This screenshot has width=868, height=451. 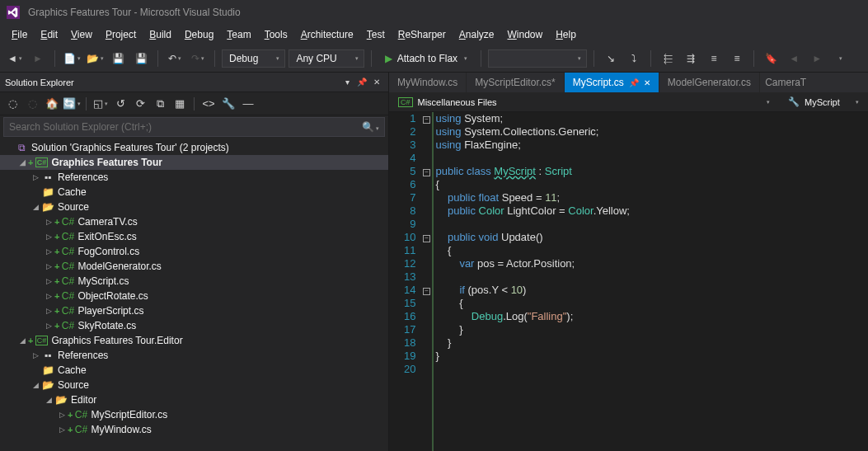 What do you see at coordinates (276, 35) in the screenshot?
I see `menu-tools: Tools` at bounding box center [276, 35].